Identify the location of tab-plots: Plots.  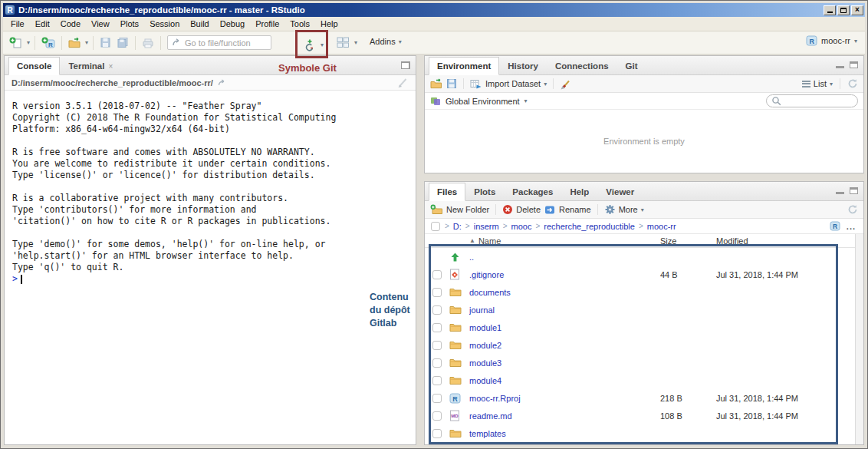
(485, 192).